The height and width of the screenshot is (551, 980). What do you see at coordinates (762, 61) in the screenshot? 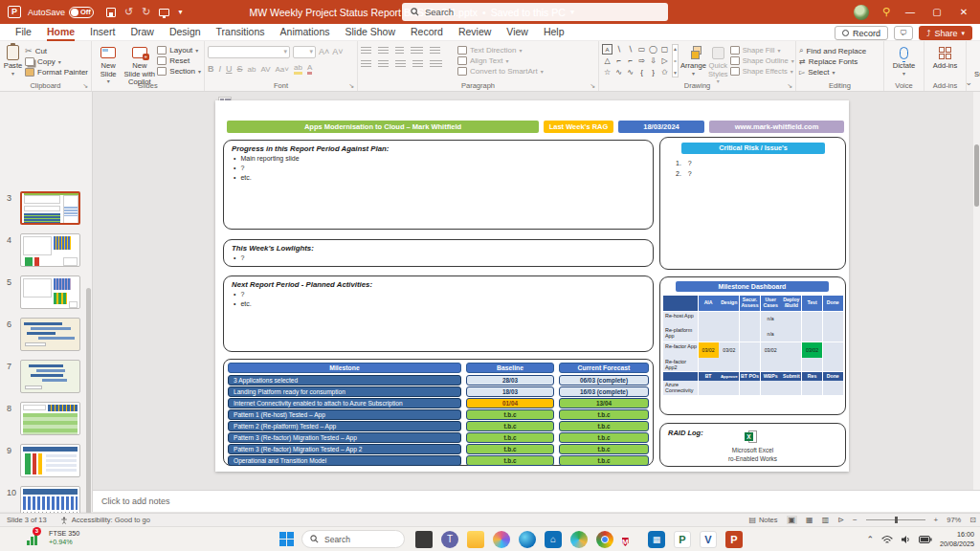
I see `shape-outline-button: Shape Outline▾` at bounding box center [762, 61].